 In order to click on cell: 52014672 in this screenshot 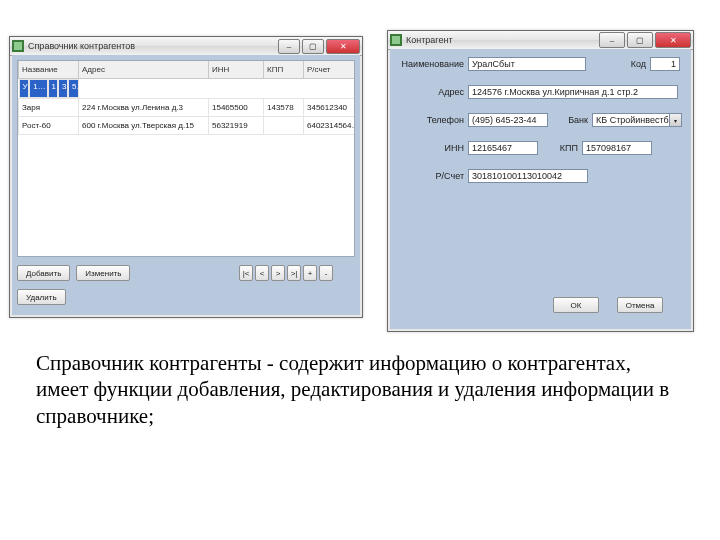, I will do `click(74, 88)`.